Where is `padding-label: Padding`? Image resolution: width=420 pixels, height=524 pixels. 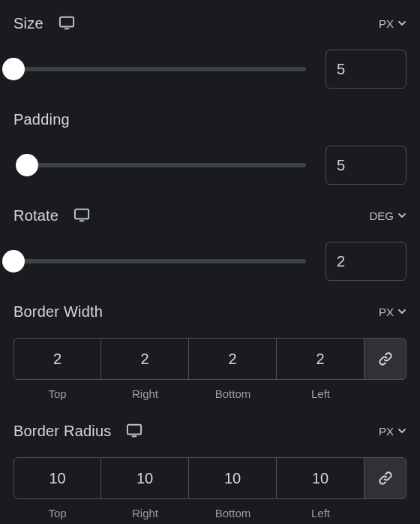
padding-label: Padding is located at coordinates (42, 120).